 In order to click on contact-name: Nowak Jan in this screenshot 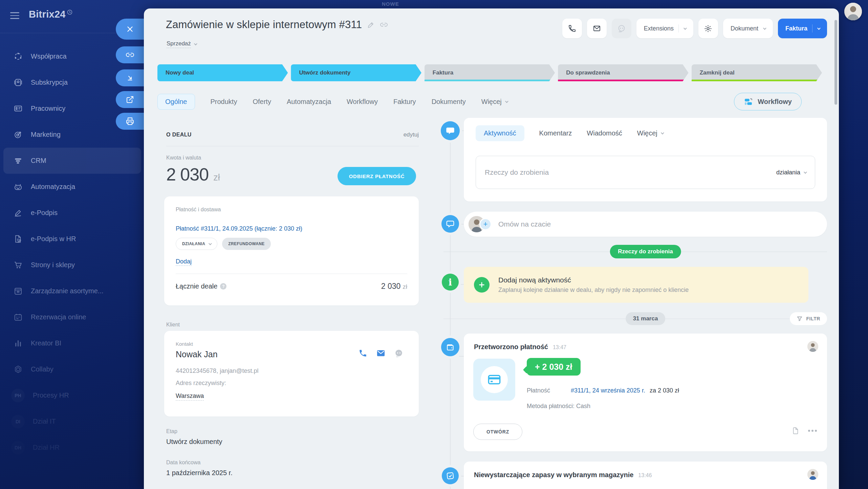, I will do `click(197, 354)`.